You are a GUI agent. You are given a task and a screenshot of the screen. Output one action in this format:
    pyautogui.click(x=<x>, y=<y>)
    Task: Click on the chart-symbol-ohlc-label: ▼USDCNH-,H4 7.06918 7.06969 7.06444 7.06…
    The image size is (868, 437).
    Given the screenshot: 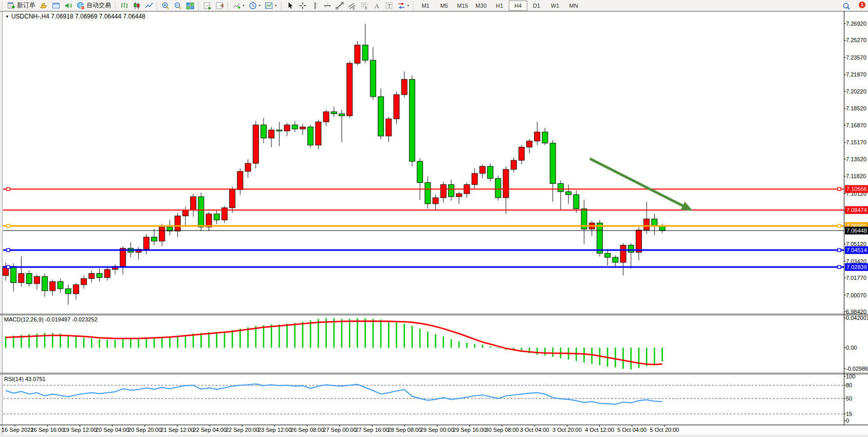 What is the action you would take?
    pyautogui.click(x=75, y=16)
    